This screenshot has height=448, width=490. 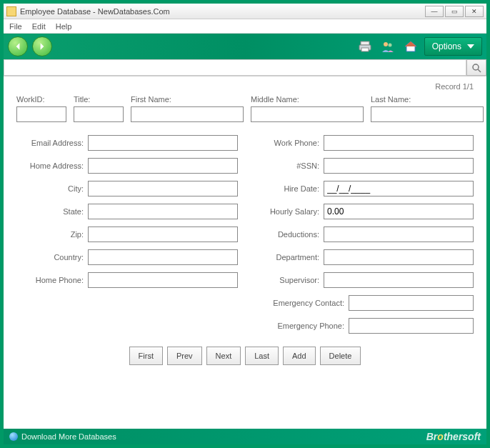 I want to click on chevron-down-icon, so click(x=471, y=46).